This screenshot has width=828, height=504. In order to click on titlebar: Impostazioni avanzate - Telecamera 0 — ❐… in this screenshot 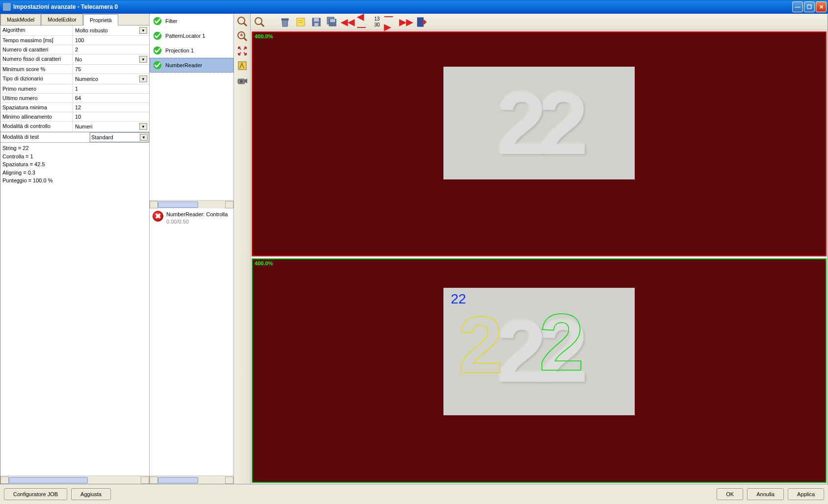, I will do `click(414, 7)`.